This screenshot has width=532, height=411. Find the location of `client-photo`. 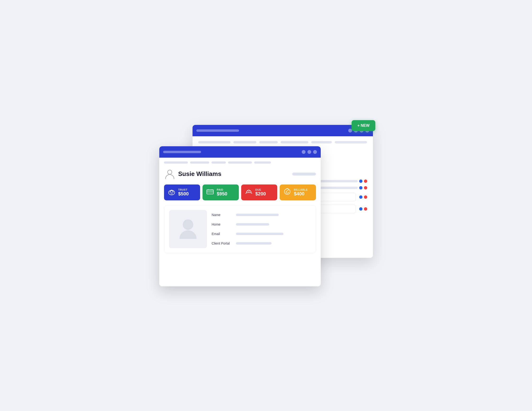

client-photo is located at coordinates (188, 229).